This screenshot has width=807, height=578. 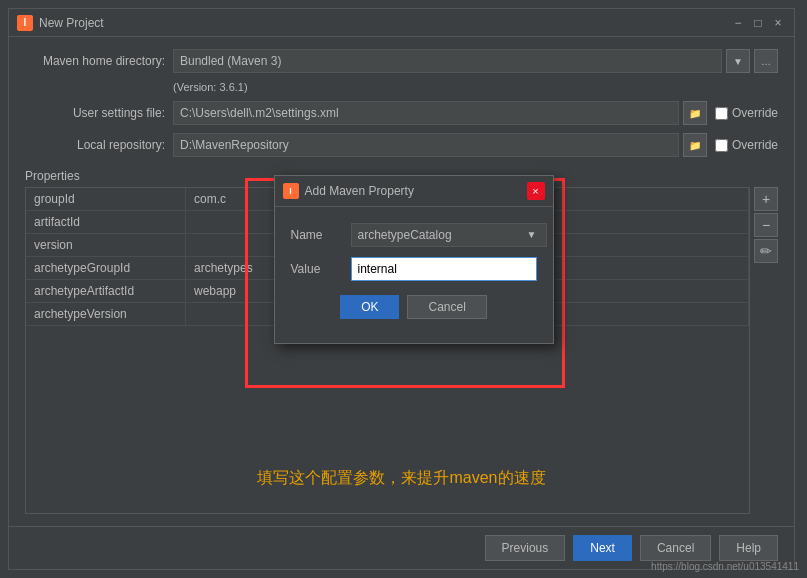 What do you see at coordinates (449, 235) in the screenshot?
I see `dialog-name-select: archetypeCatalog` at bounding box center [449, 235].